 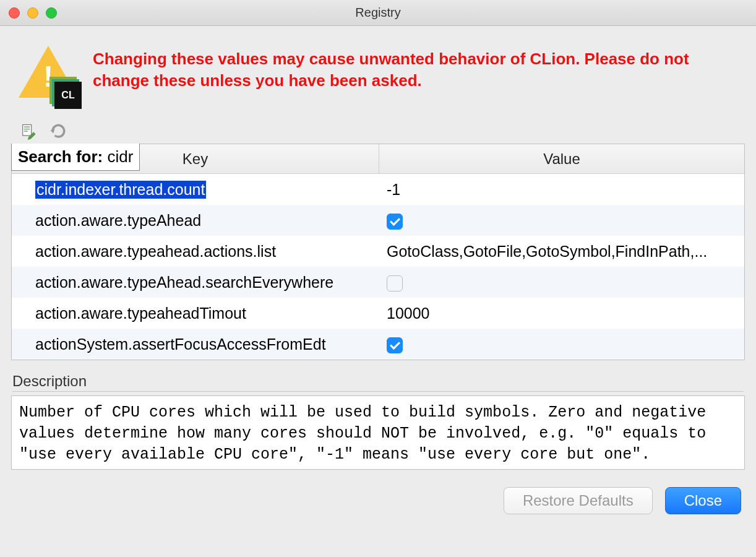 What do you see at coordinates (195, 344) in the screenshot?
I see `cell-key: actionSystem.assertFocusAccessFromEdt` at bounding box center [195, 344].